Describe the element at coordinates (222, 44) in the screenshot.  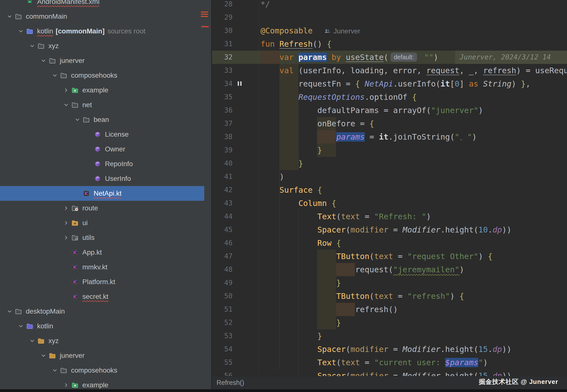
I see `line-number: 31` at that location.